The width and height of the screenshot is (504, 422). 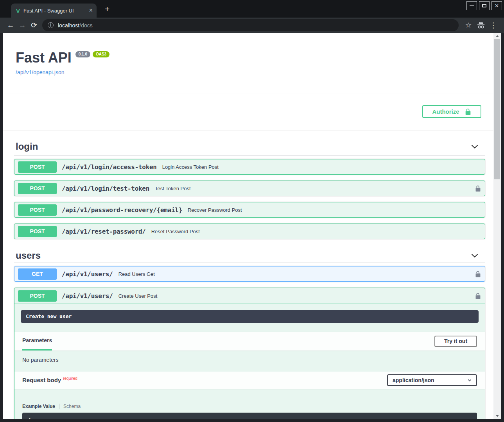 I want to click on tab-example-value: Example Value, so click(x=39, y=406).